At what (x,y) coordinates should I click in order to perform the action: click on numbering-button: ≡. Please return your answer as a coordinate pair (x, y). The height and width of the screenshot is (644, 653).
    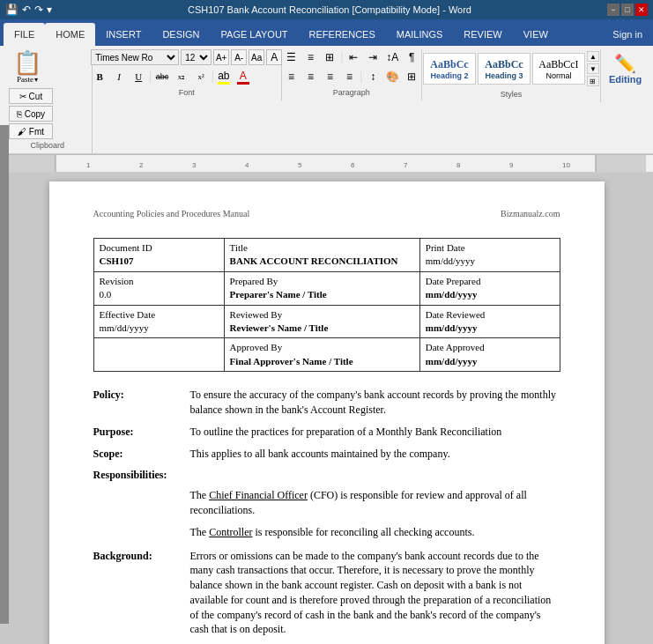
    Looking at the image, I should click on (310, 57).